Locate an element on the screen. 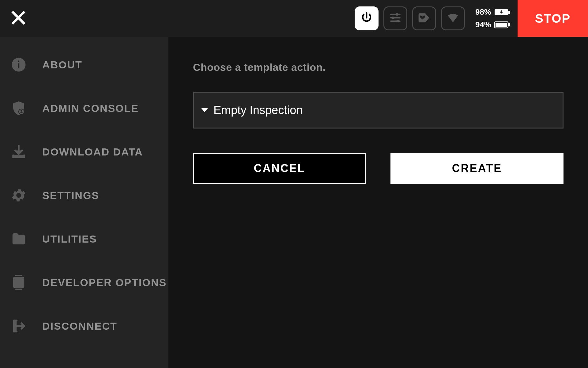 The image size is (588, 368). top-bar: 98% 94% STOP is located at coordinates (294, 18).